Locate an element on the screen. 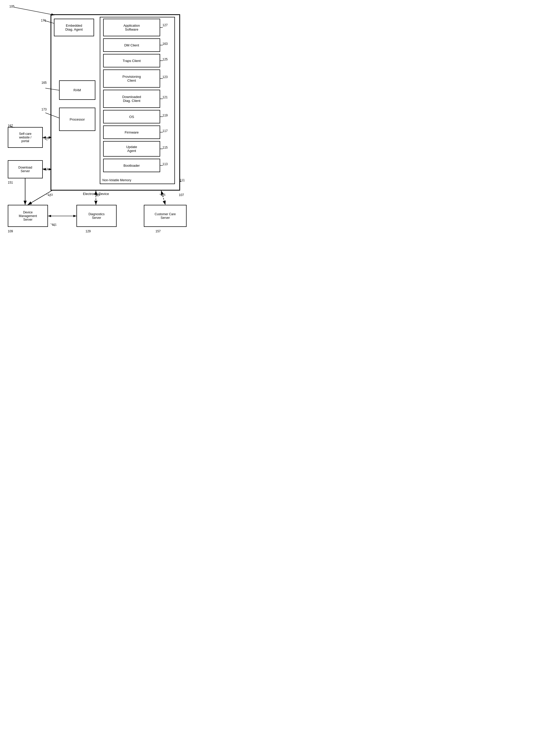 The height and width of the screenshot is (747, 560). ref-113: 113 is located at coordinates (165, 164).